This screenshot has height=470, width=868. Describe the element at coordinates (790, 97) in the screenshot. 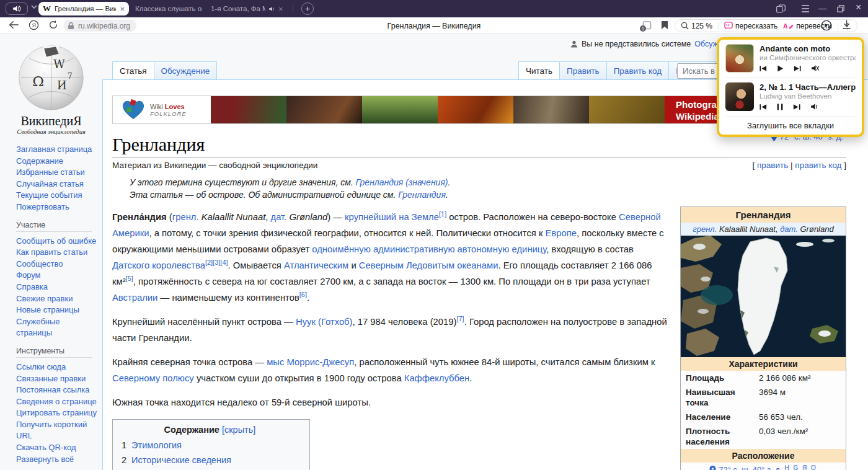

I see `media-track-2: 2, № 1. 1 Часть—Аллегро (Re Ludwig van B…` at that location.